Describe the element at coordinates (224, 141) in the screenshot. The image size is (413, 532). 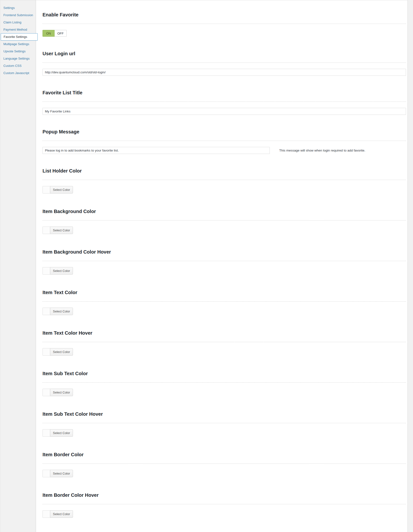
I see `section-popup-message: Popup MessageThis message will show when…` at that location.